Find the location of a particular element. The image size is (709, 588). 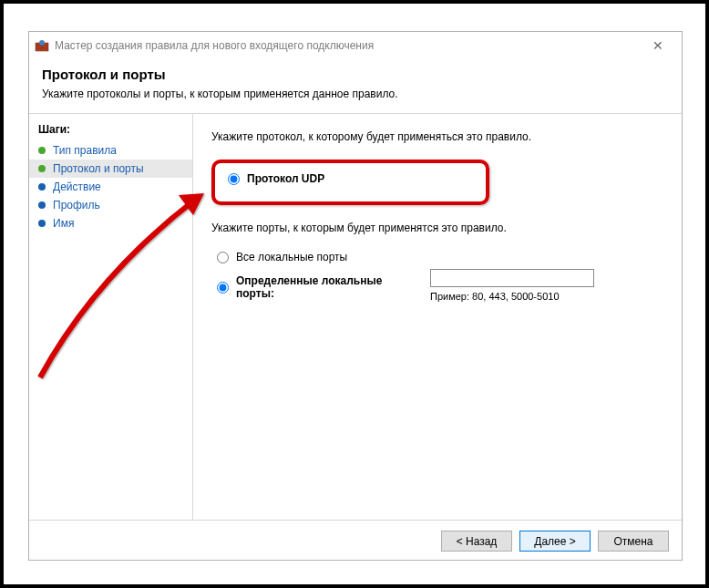

radio-udp-row: Протокол UDP is located at coordinates (350, 179).